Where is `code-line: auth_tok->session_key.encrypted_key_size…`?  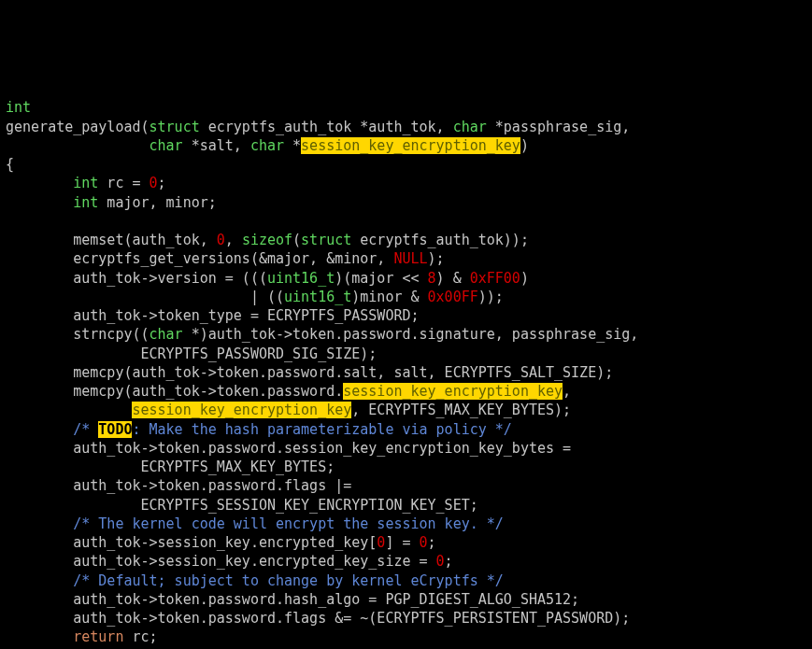
code-line: auth_tok->session_key.encrypted_key_size… is located at coordinates (230, 561).